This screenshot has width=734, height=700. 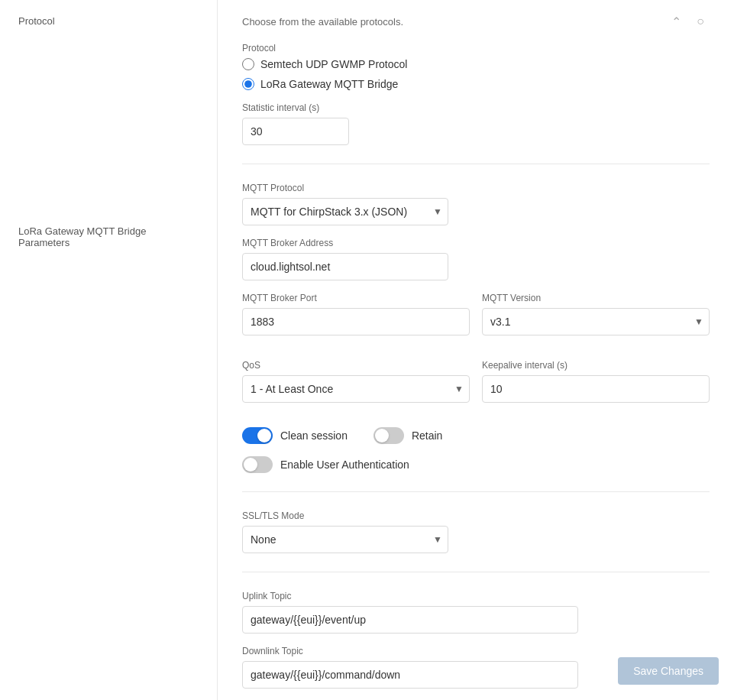 What do you see at coordinates (257, 465) in the screenshot?
I see `enable-auth-toggle` at bounding box center [257, 465].